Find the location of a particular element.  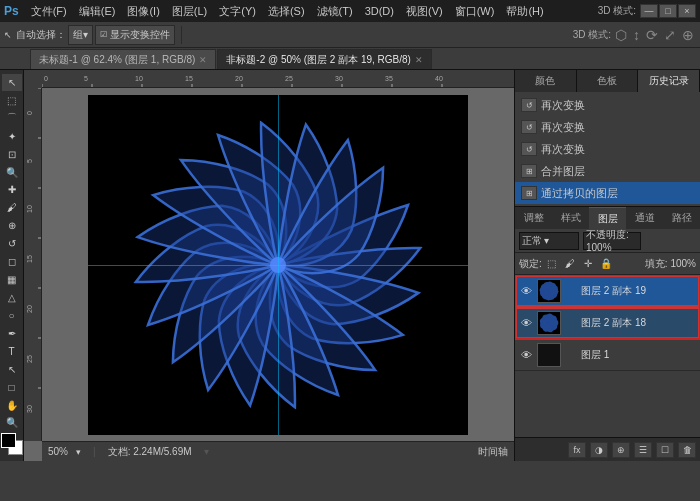

tool-brush: 🖌 is located at coordinates (12, 208).